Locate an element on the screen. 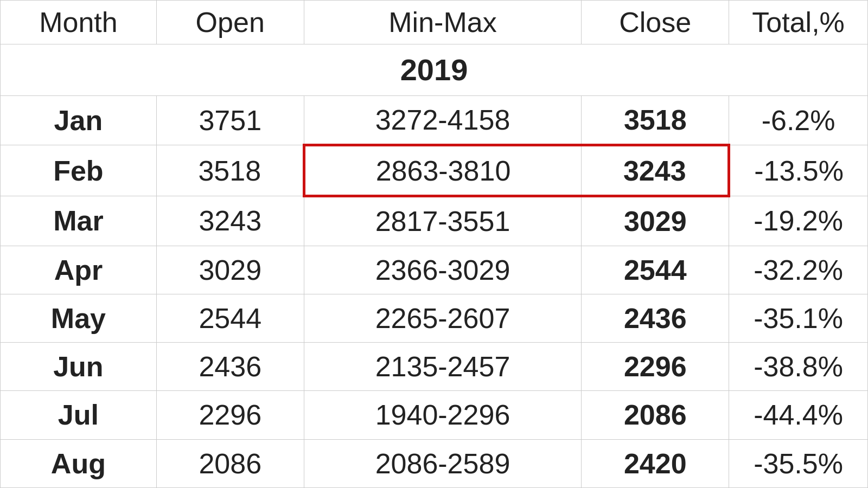  table-row: Mar32432817-35513029-19.2% is located at coordinates (434, 221).